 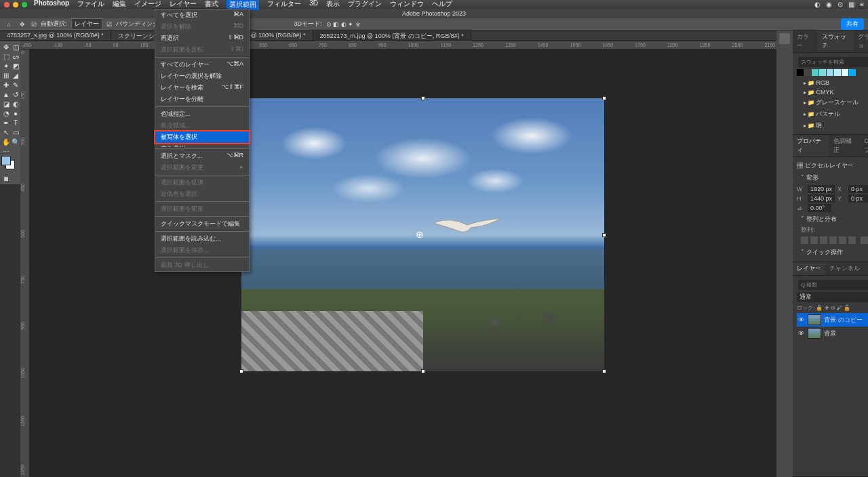 I want to click on wand-tool-icon: ✦, so click(x=6, y=66).